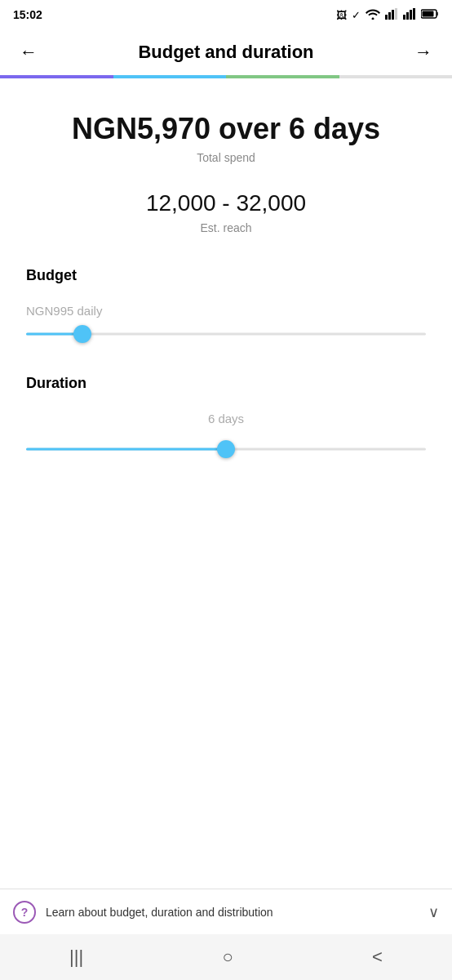  What do you see at coordinates (226, 203) in the screenshot?
I see `reach-amount: 12,000 - 32,000` at bounding box center [226, 203].